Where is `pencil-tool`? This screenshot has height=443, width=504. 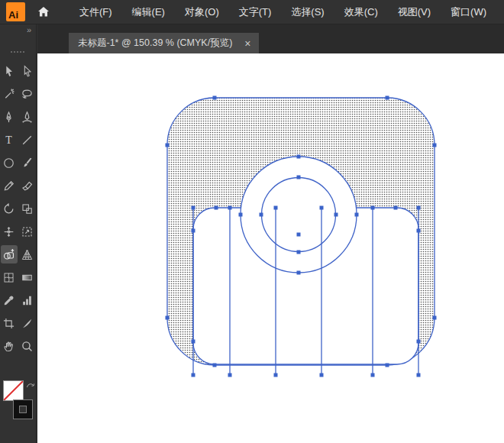
pencil-tool is located at coordinates (9, 186).